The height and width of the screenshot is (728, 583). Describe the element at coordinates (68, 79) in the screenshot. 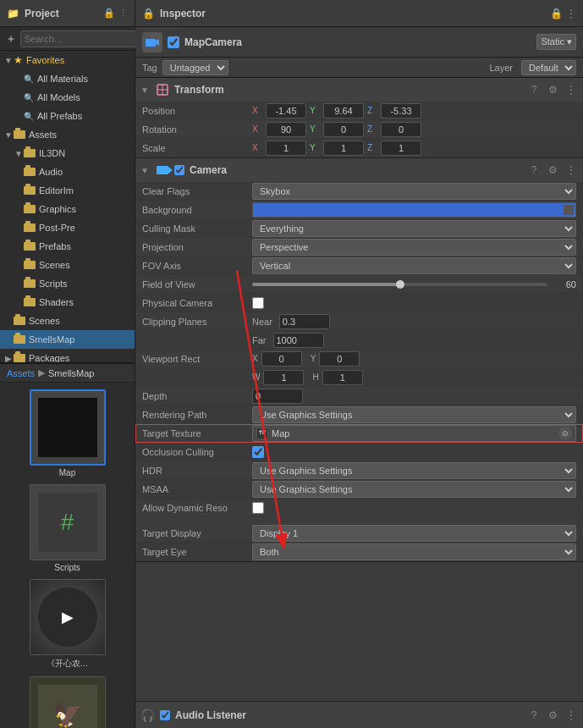

I see `sidebar-item-all-materials: 🔍 All Materials` at that location.